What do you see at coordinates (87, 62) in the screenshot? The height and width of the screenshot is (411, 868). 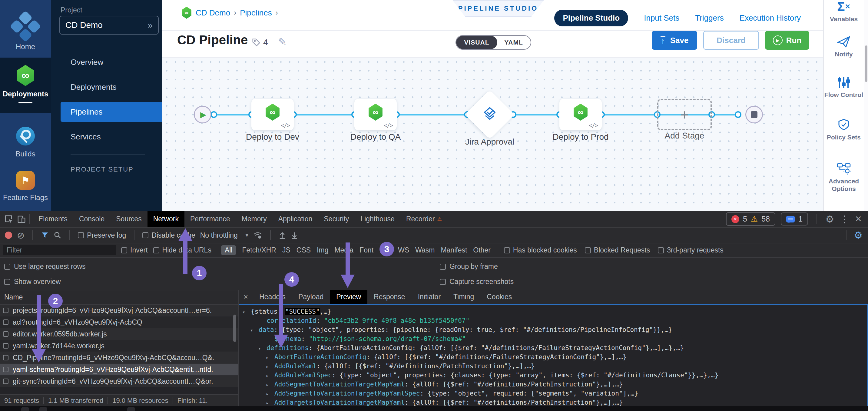 I see `nav-item-overview: Overview` at bounding box center [87, 62].